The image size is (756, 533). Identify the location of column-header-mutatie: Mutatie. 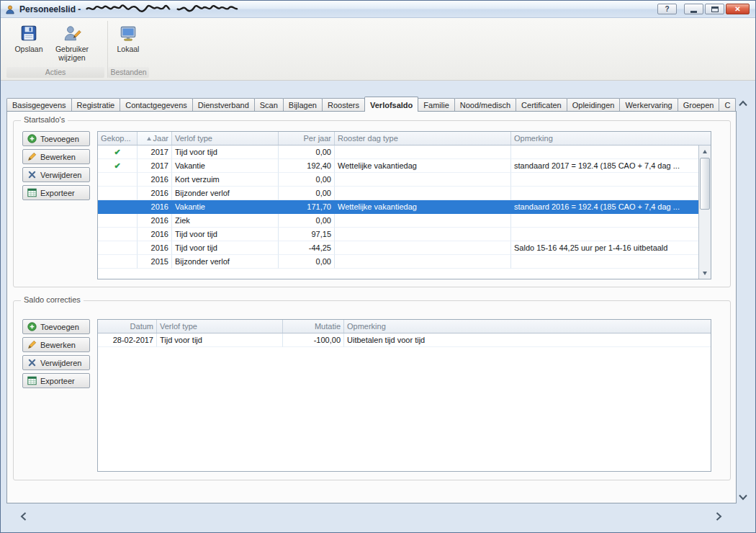
(314, 326).